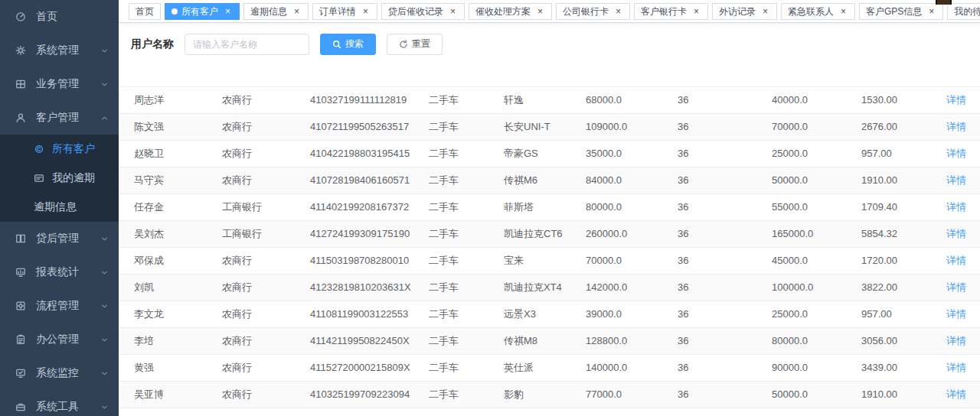 This screenshot has width=980, height=416. What do you see at coordinates (348, 44) in the screenshot?
I see `search-button: 搜索` at bounding box center [348, 44].